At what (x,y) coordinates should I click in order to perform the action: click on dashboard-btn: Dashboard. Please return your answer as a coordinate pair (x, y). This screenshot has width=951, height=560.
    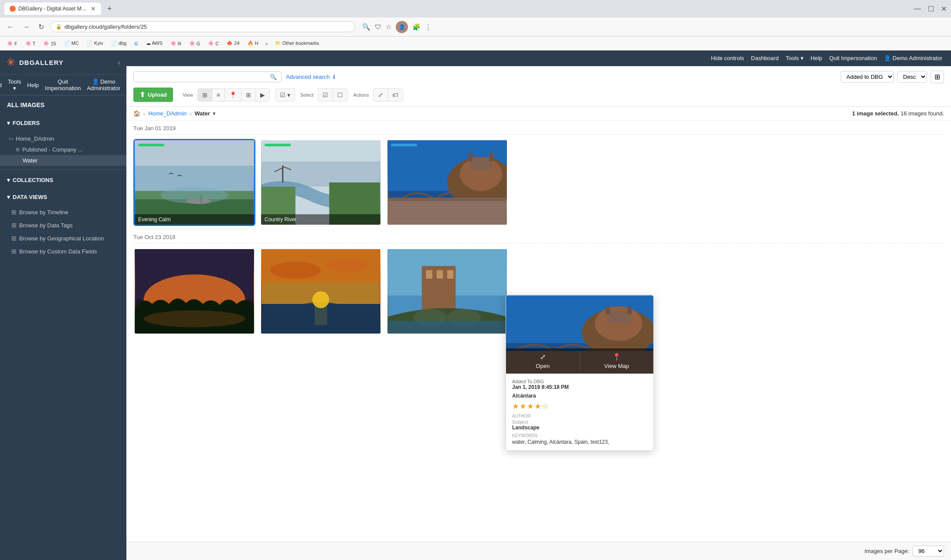
    Looking at the image, I should click on (765, 58).